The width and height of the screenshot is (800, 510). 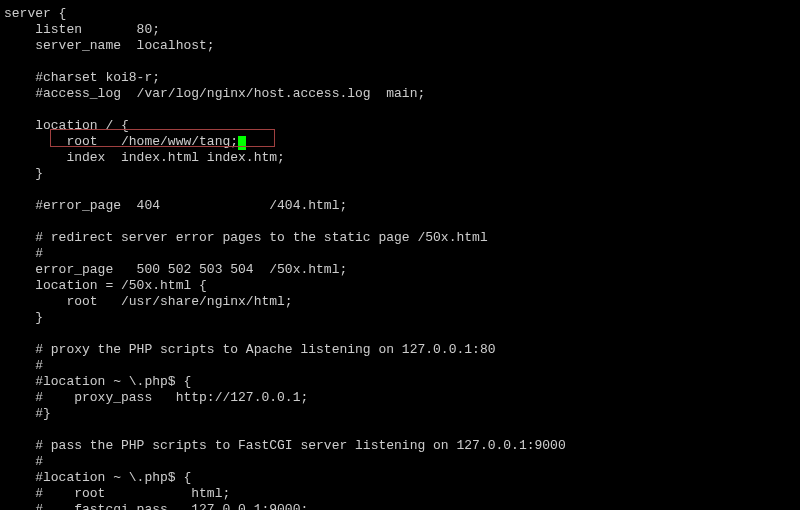 I want to click on line-text: #access_log /var/log/nginx/host.access.l…, so click(x=214, y=94).